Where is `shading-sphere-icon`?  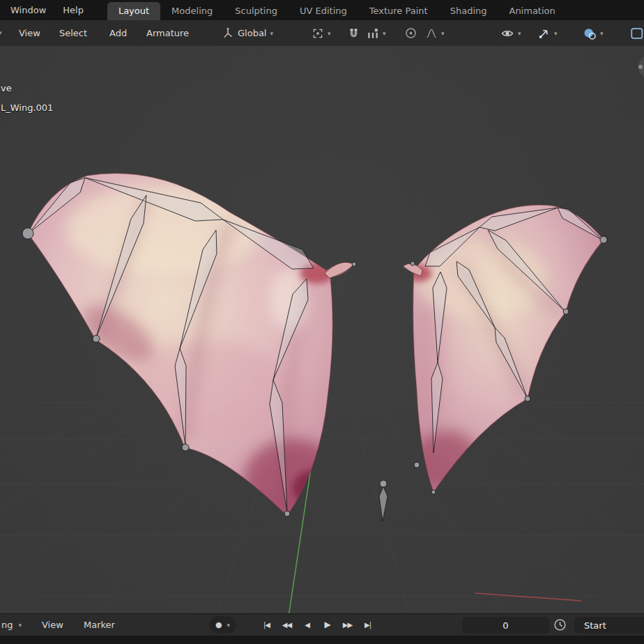
shading-sphere-icon is located at coordinates (590, 33).